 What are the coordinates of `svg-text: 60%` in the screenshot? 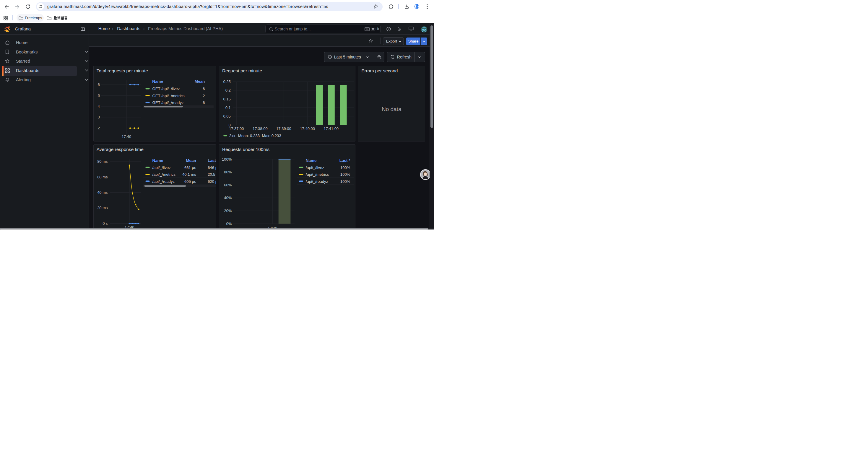 It's located at (228, 185).